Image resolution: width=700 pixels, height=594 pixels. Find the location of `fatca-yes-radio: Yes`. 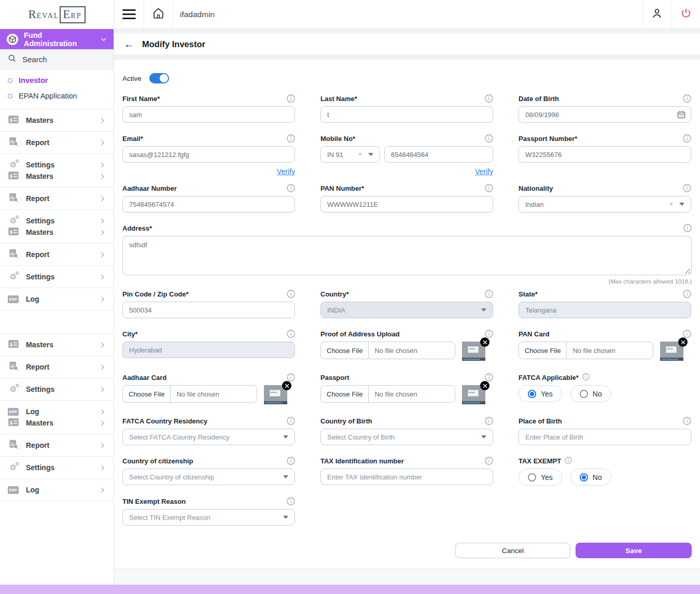

fatca-yes-radio: Yes is located at coordinates (540, 394).